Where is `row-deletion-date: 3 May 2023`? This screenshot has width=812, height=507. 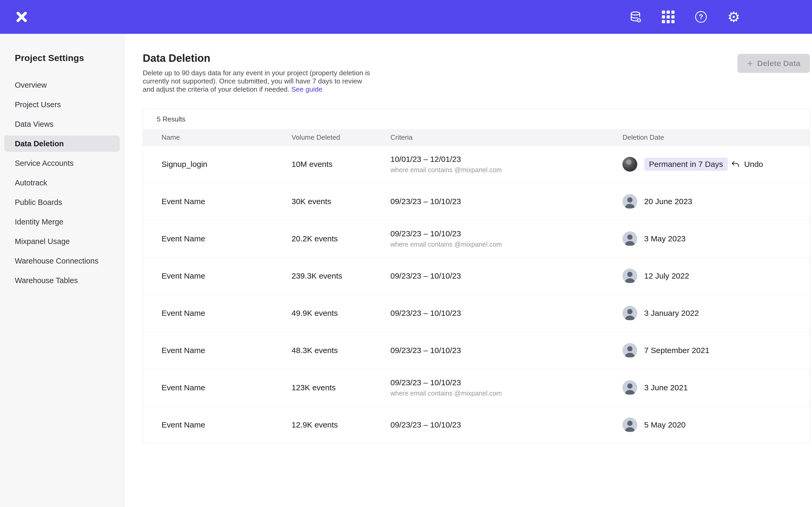
row-deletion-date: 3 May 2023 is located at coordinates (654, 239).